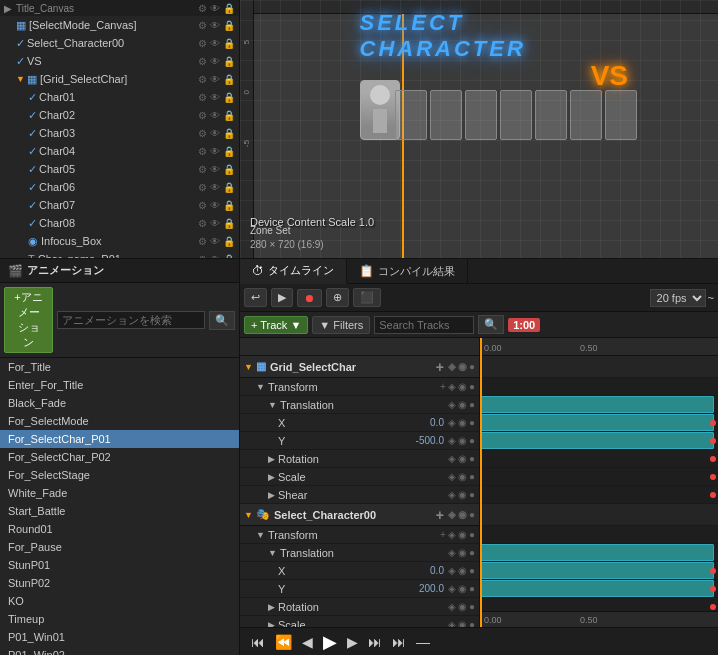 This screenshot has width=718, height=655. I want to click on track-x-1: X 0.0 ◈ ◉ ●, so click(360, 423).